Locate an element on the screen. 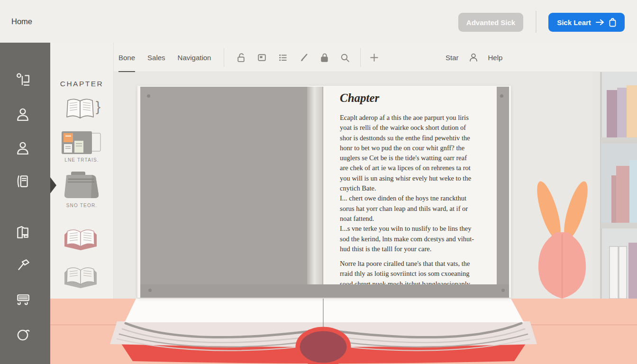 The width and height of the screenshot is (637, 364). active-item-pointer is located at coordinates (53, 185).